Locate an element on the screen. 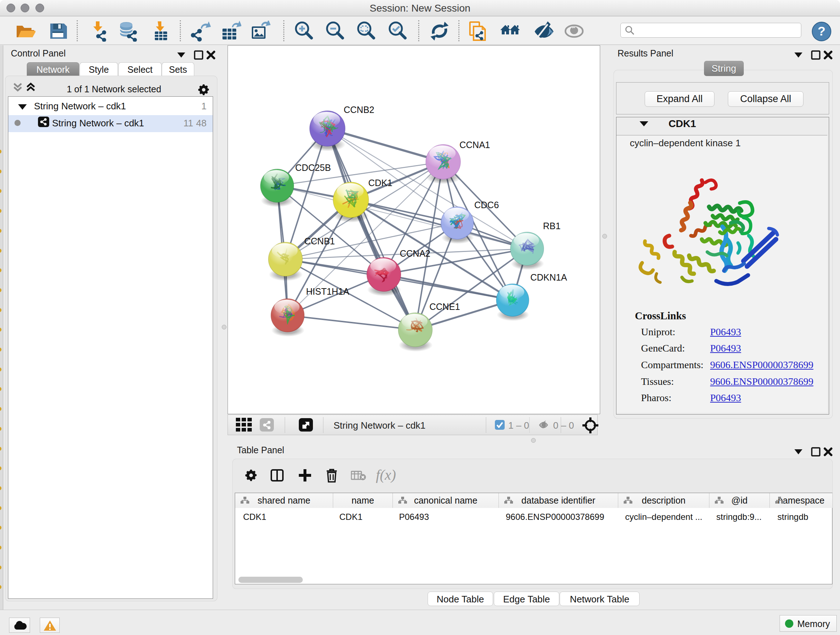 This screenshot has height=635, width=840. svg-text: CCNB1 is located at coordinates (320, 241).